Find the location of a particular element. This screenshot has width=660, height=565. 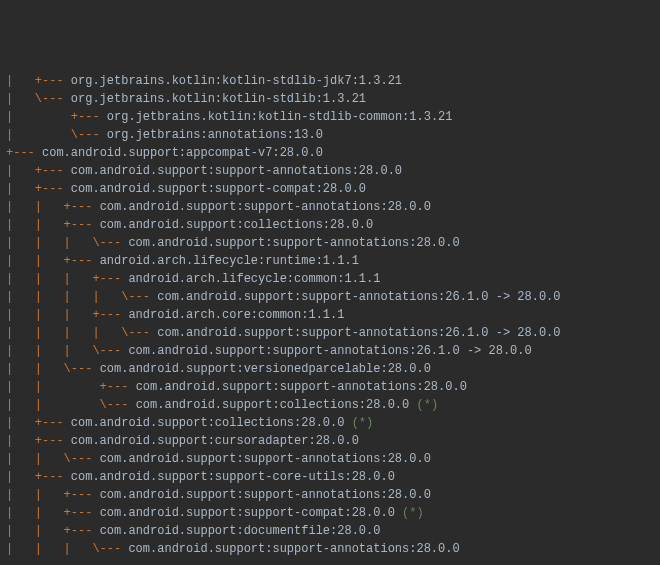

tree-line: | | | +--- android.arch.core:common:1.1.… is located at coordinates (330, 315).